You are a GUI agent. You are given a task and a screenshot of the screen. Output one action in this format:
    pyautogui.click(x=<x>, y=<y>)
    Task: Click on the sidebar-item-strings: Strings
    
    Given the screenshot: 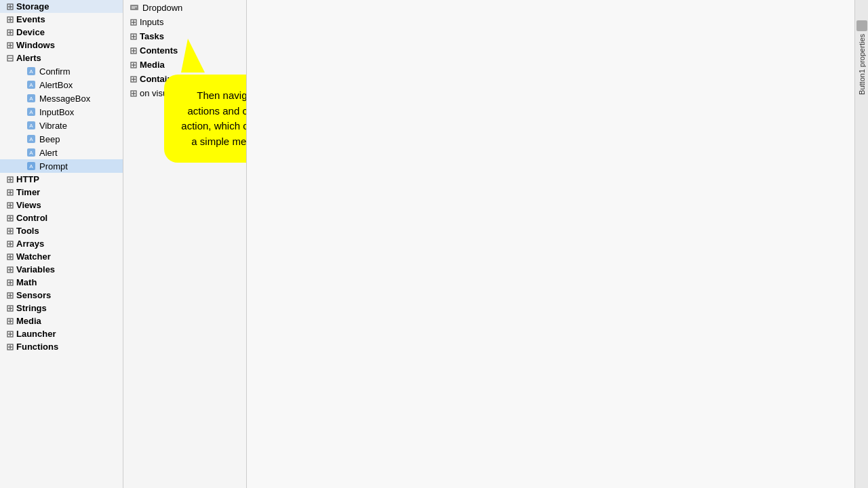 What is the action you would take?
    pyautogui.click(x=61, y=308)
    